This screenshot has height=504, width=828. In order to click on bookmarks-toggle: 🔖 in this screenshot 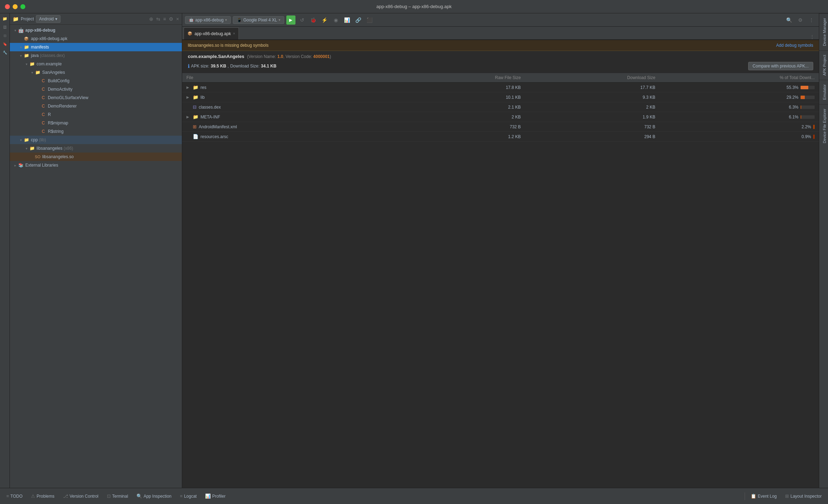, I will do `click(5, 44)`.